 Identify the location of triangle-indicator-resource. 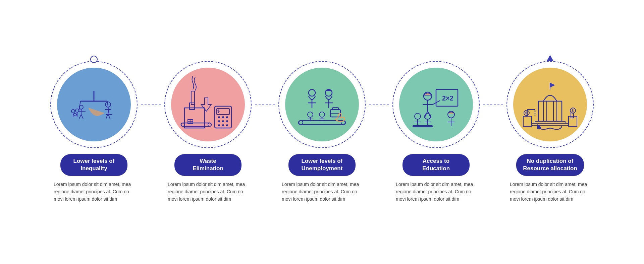
(550, 58).